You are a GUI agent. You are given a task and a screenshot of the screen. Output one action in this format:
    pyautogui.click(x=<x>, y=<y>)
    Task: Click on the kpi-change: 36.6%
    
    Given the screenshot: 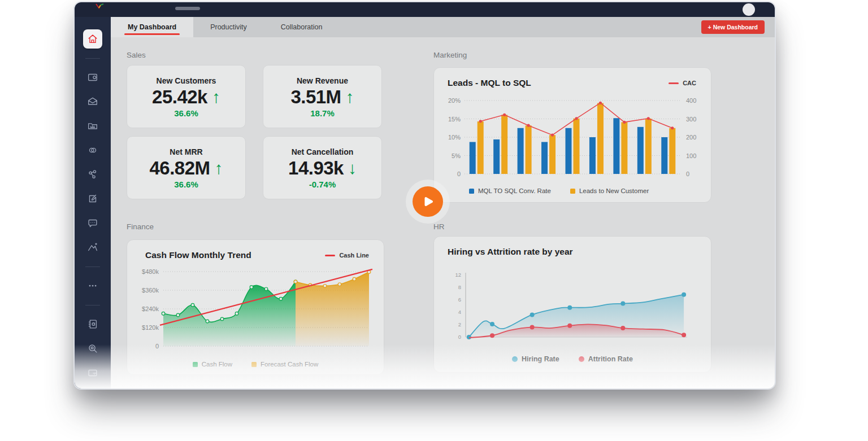 What is the action you would take?
    pyautogui.click(x=186, y=113)
    